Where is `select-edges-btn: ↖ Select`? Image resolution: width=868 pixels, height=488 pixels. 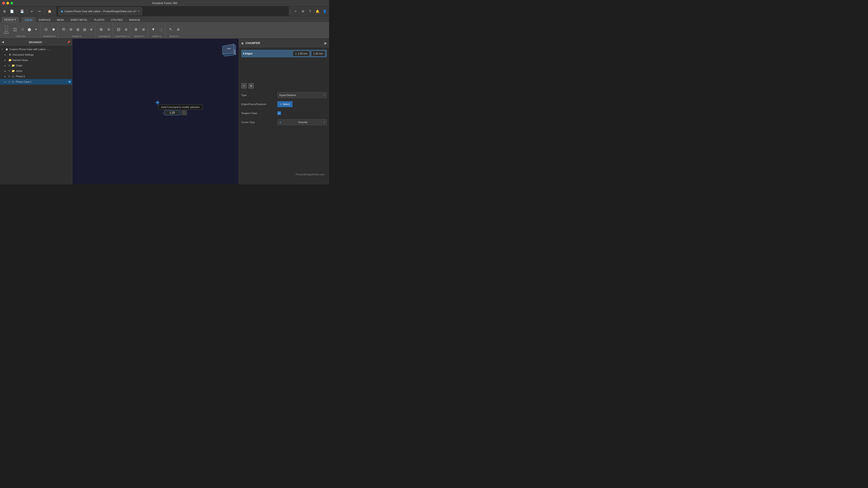 select-edges-btn: ↖ Select is located at coordinates (285, 104).